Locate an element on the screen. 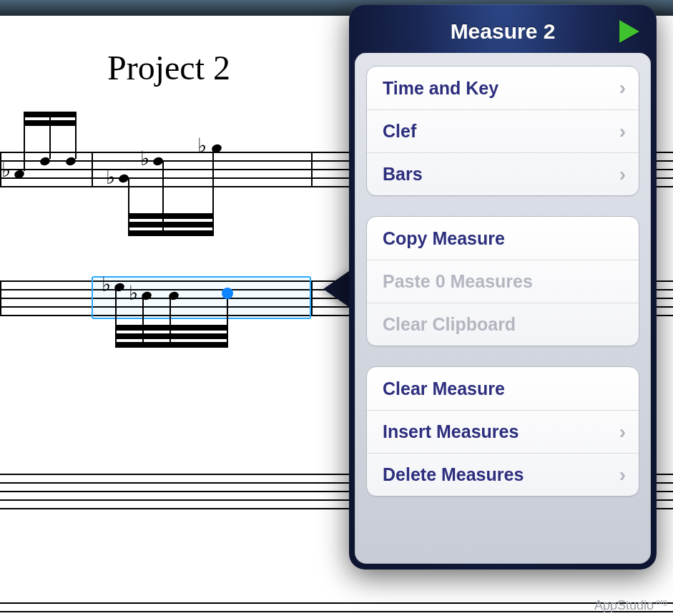 This screenshot has height=616, width=673. popover-header: Measure 2 is located at coordinates (503, 31).